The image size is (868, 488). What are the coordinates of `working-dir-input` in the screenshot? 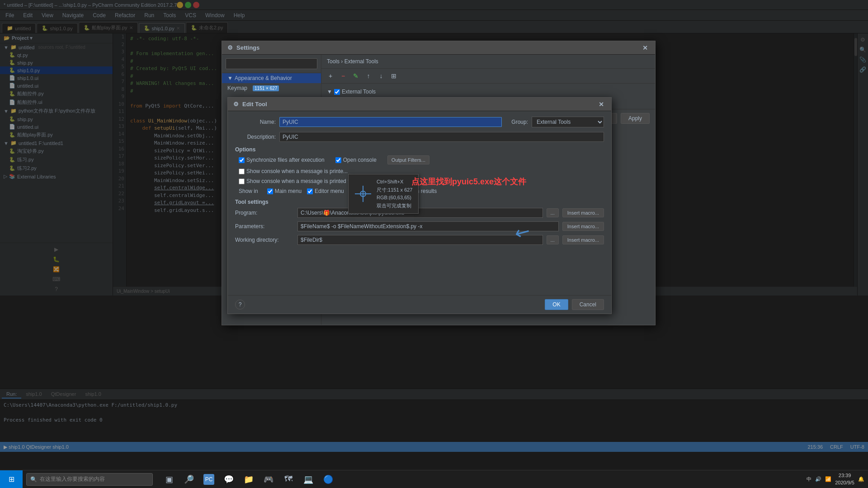 It's located at (420, 240).